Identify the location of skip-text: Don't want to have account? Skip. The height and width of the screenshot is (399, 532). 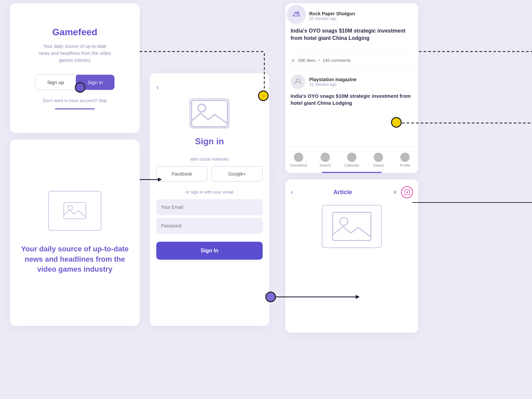
(75, 100).